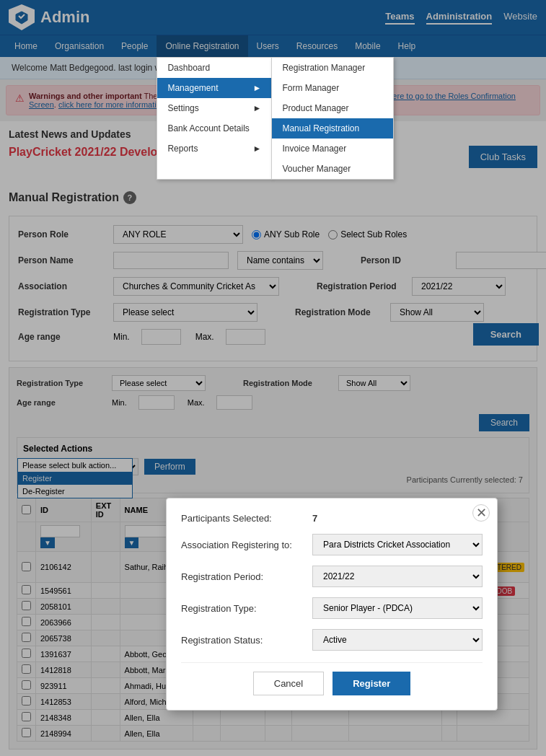 The width and height of the screenshot is (546, 756). Describe the element at coordinates (242, 609) in the screenshot. I see `modal-reg-type-label: Registration Type:` at that location.